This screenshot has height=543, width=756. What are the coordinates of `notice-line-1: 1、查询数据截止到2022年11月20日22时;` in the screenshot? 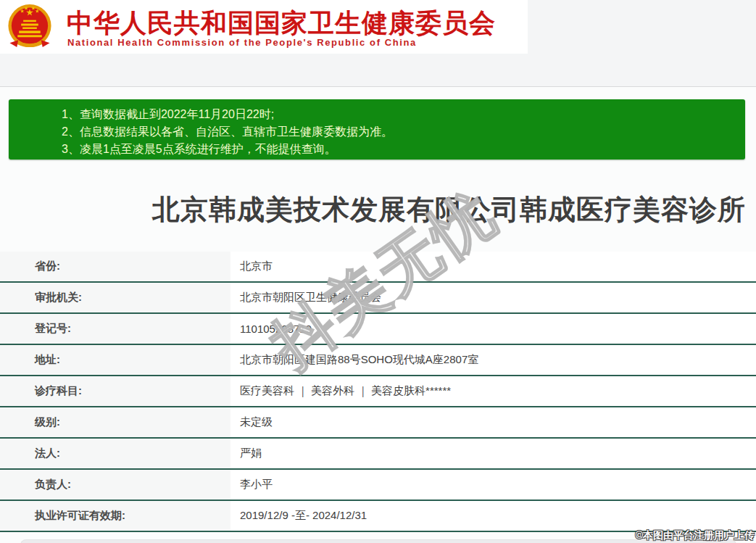 It's located at (403, 115).